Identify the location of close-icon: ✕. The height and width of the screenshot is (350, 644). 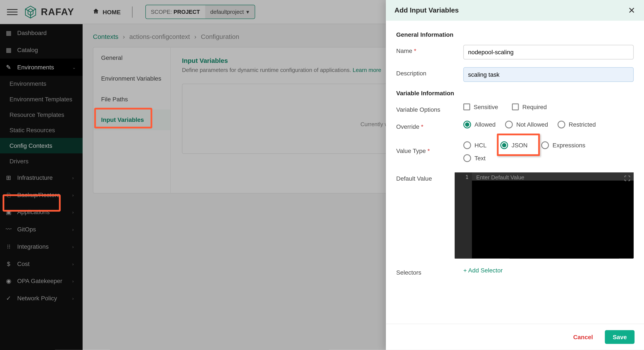
(632, 11).